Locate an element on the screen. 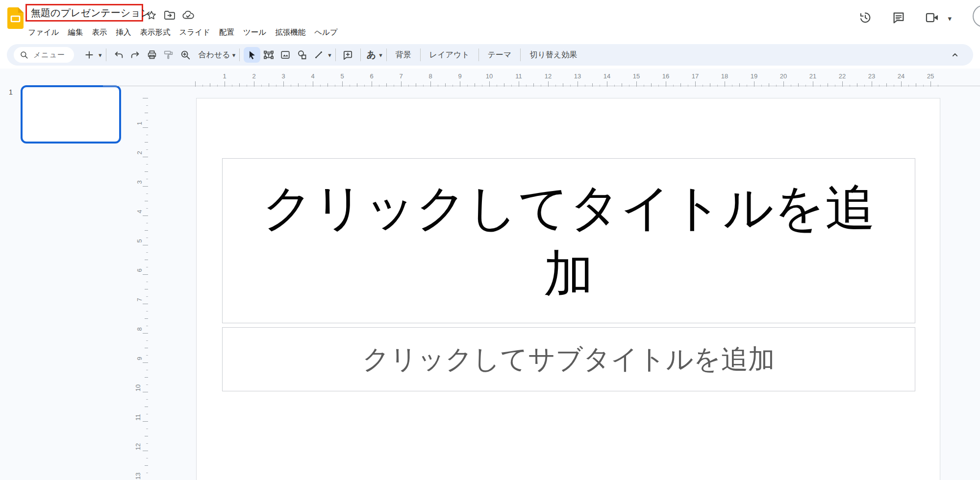 The height and width of the screenshot is (480, 980). h-ruler-number: 8 is located at coordinates (430, 76).